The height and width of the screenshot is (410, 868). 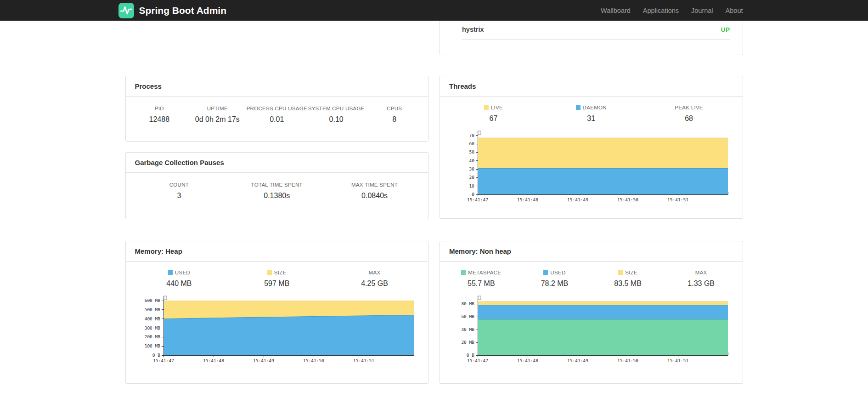 I want to click on metaspace-swatch-icon, so click(x=463, y=273).